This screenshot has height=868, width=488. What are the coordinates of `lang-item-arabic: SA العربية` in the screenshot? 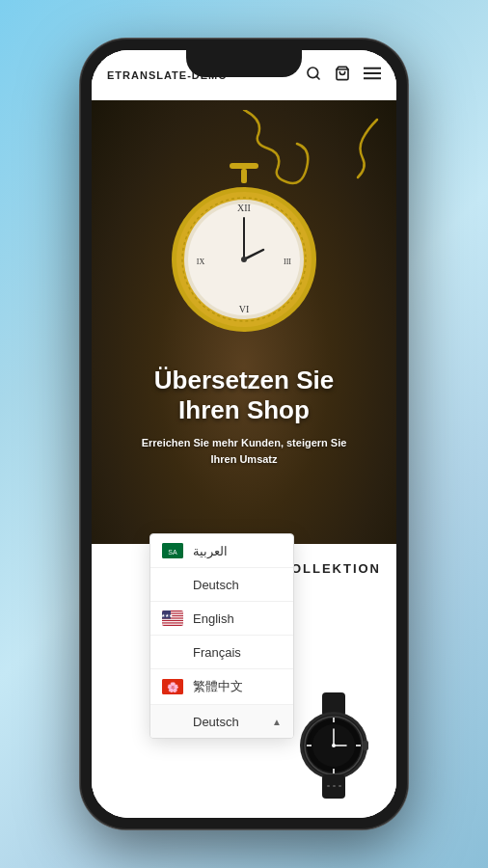 It's located at (222, 552).